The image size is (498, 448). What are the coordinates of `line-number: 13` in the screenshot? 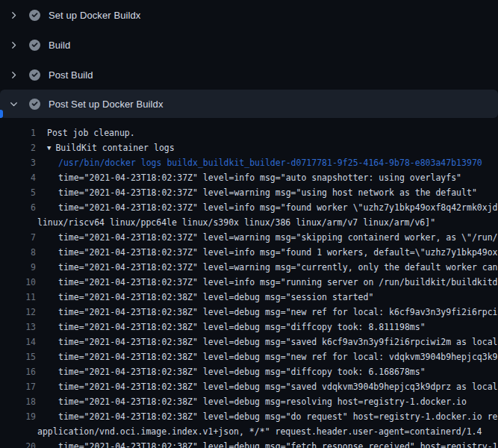 It's located at (18, 327).